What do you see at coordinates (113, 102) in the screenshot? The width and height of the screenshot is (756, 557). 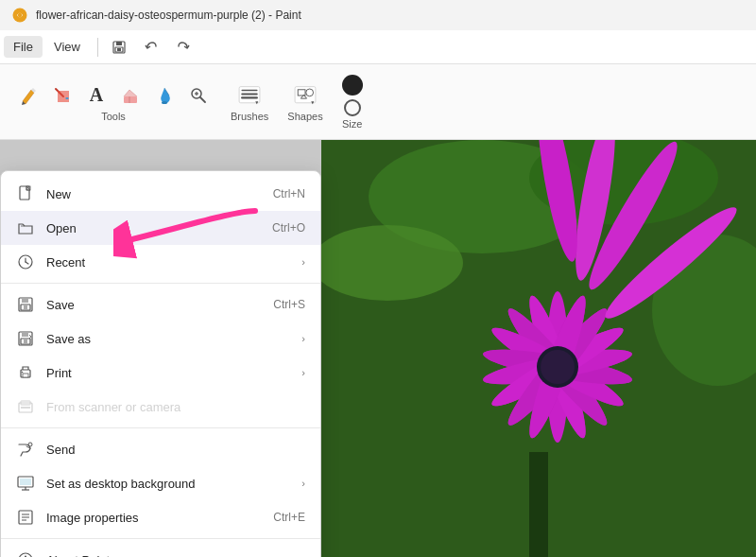 I see `ribbon-tools-group: A` at bounding box center [113, 102].